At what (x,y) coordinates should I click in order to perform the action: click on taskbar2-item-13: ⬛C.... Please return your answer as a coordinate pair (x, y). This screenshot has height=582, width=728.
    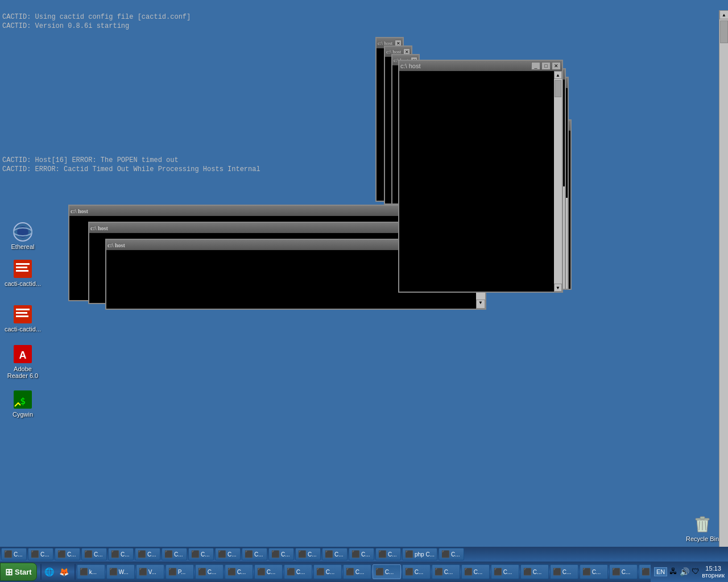
    Looking at the image, I should click on (334, 554).